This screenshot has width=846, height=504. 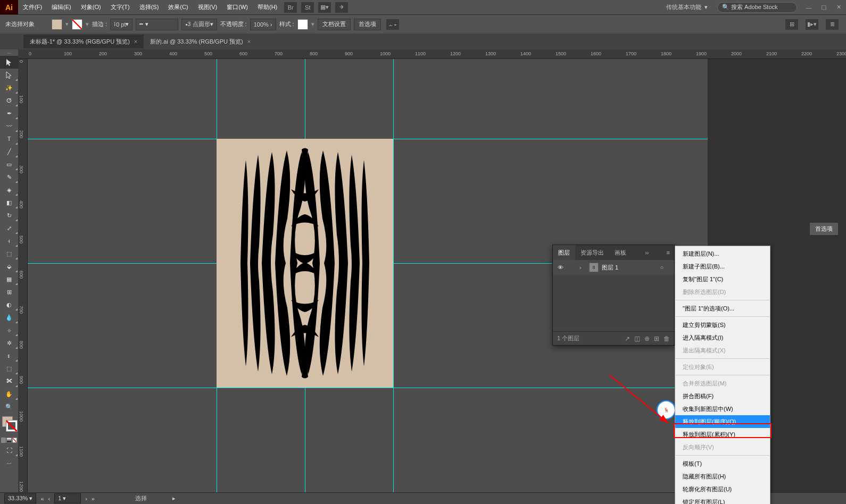 I want to click on menu-effect: 效果(C), so click(x=178, y=7).